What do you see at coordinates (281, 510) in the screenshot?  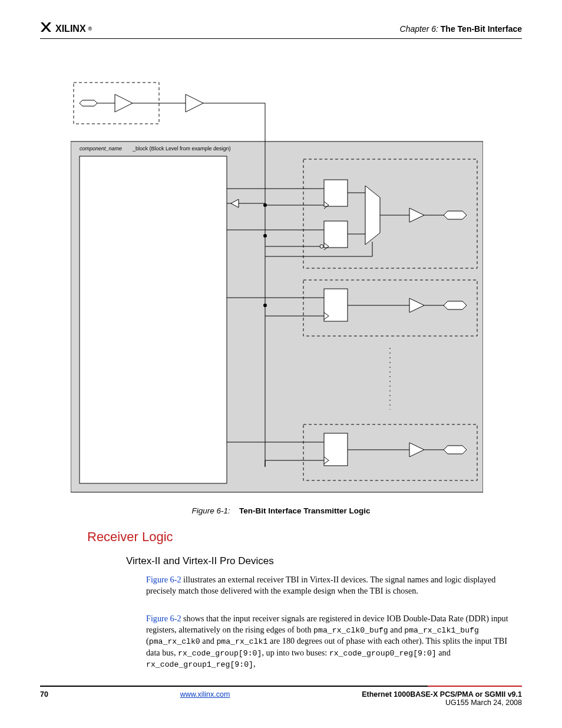 I see `figure-caption: Figure 6-1: Ten-Bit Interface Transmitte…` at bounding box center [281, 510].